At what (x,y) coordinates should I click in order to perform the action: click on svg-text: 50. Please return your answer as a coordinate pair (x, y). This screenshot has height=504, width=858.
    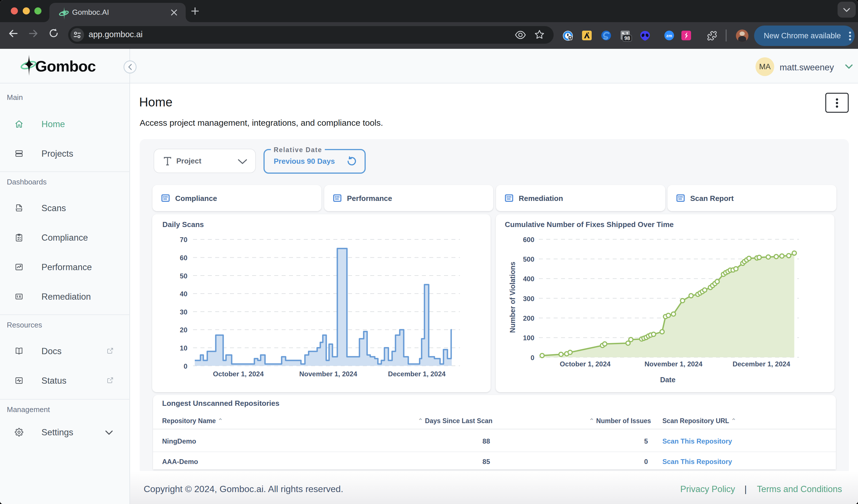
    Looking at the image, I should click on (184, 276).